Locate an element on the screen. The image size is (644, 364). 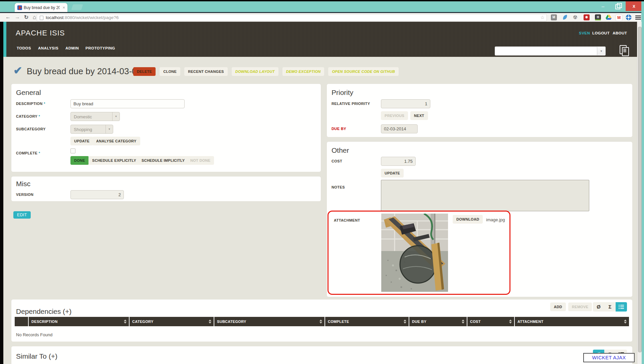
due-by-input is located at coordinates (399, 129).